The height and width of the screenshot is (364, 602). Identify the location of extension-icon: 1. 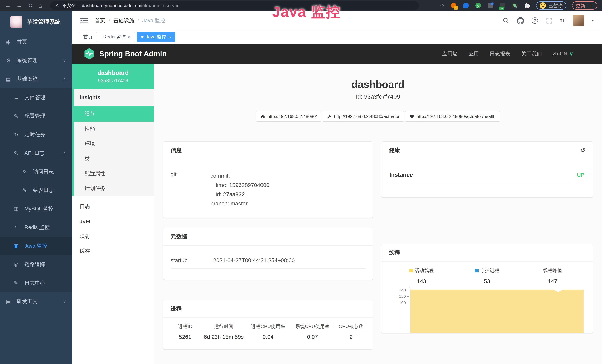
(454, 5).